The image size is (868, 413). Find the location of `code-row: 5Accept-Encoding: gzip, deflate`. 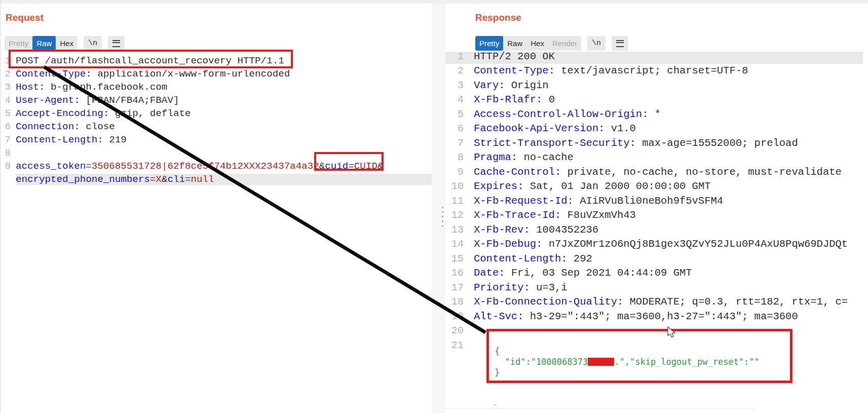

code-row: 5Accept-Encoding: gzip, deflate is located at coordinates (216, 114).